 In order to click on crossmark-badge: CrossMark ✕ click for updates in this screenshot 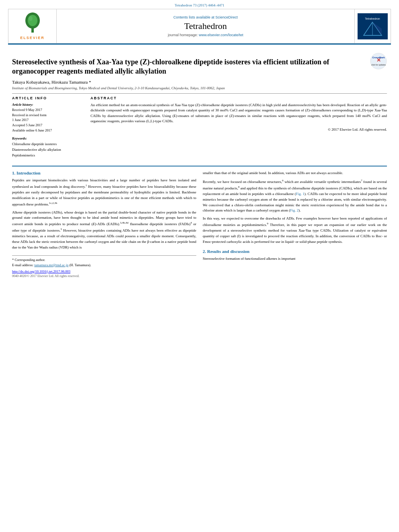, I will do `click(378, 62)`.